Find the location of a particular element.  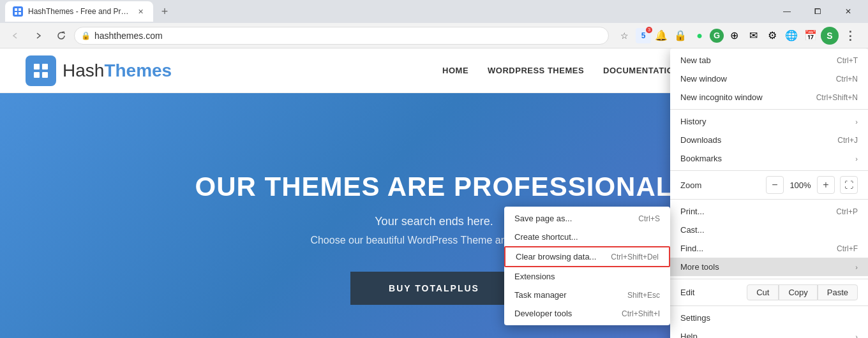

lock-icon: 🔒 is located at coordinates (86, 36).